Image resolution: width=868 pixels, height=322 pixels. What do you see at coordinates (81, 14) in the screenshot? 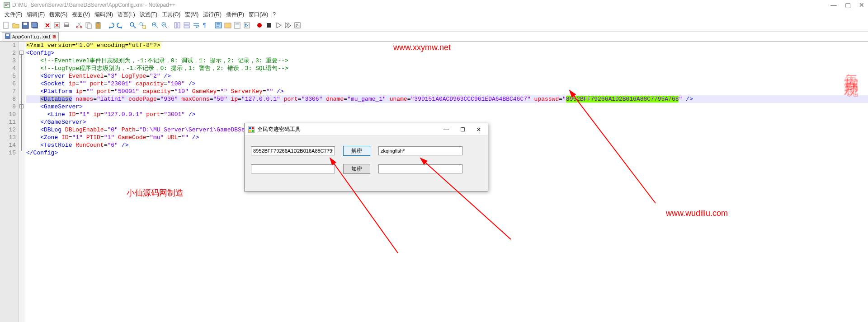
I see `menu-view: 视图(V)` at bounding box center [81, 14].